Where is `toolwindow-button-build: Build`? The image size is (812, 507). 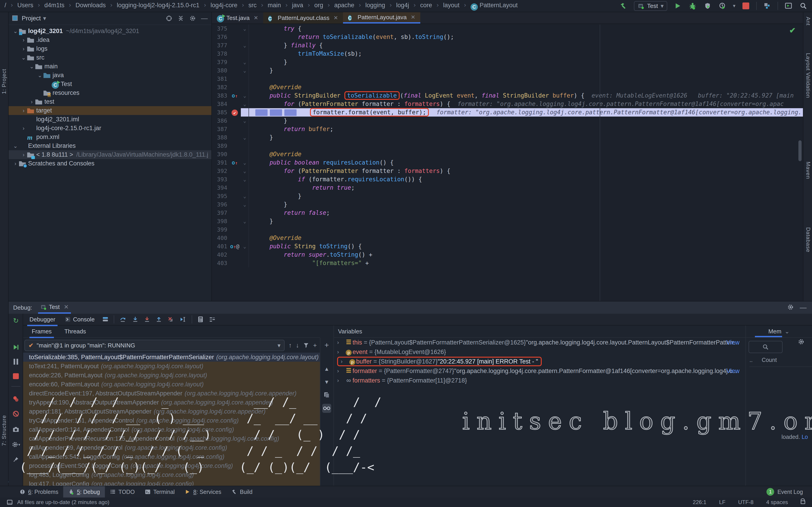
toolwindow-button-build: Build is located at coordinates (242, 492).